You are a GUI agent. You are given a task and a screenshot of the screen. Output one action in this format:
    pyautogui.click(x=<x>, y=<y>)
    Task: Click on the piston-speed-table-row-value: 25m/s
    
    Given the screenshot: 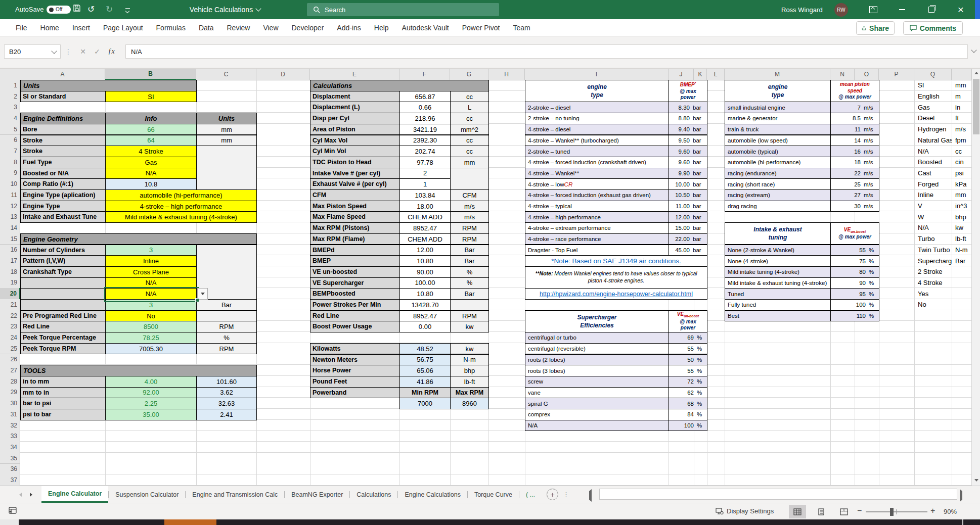 What is the action you would take?
    pyautogui.click(x=855, y=184)
    